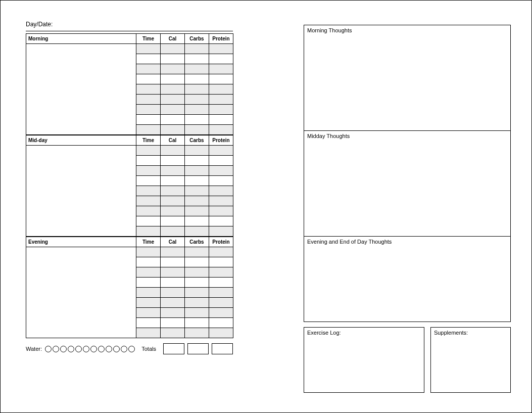  I want to click on exercise-log-box: Exercise Log:, so click(364, 360).